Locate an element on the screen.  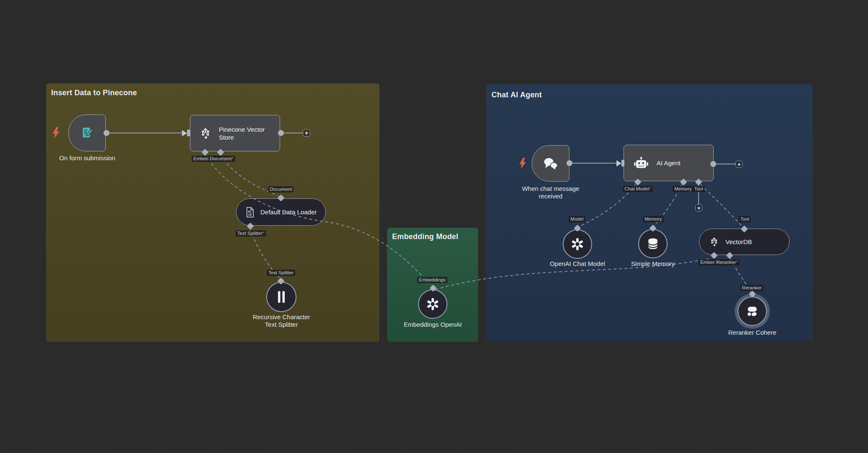
database-icon is located at coordinates (653, 244).